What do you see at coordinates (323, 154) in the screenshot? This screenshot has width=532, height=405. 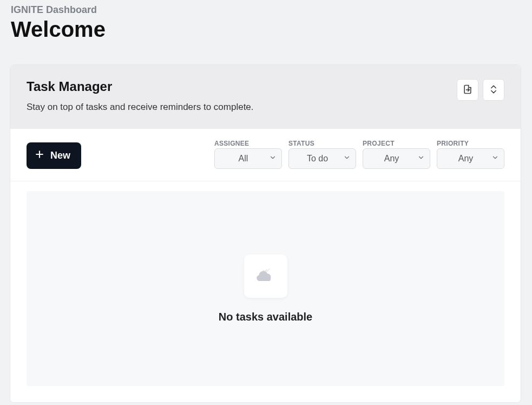 I see `filter-status: STATUS To do` at bounding box center [323, 154].